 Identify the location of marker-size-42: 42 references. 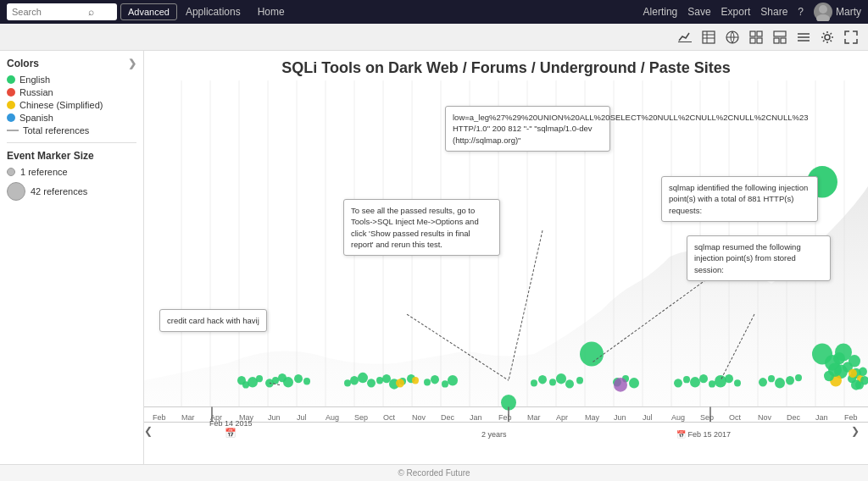
(71, 191).